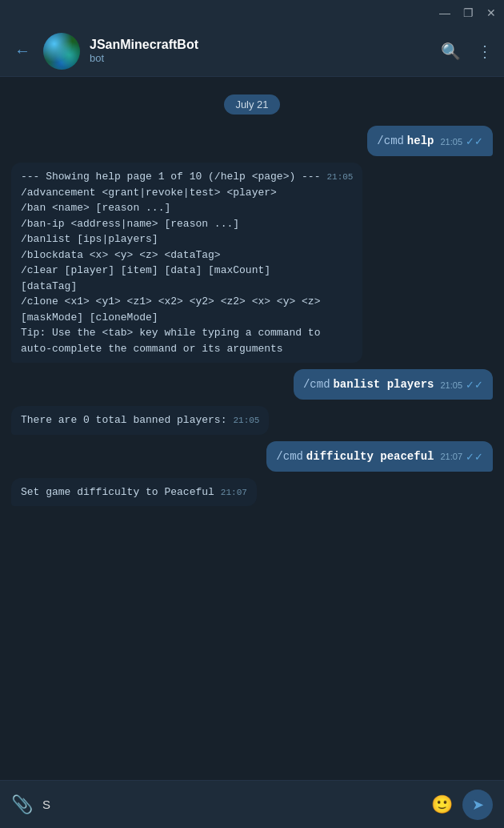  I want to click on close-button: ✕, so click(491, 13).